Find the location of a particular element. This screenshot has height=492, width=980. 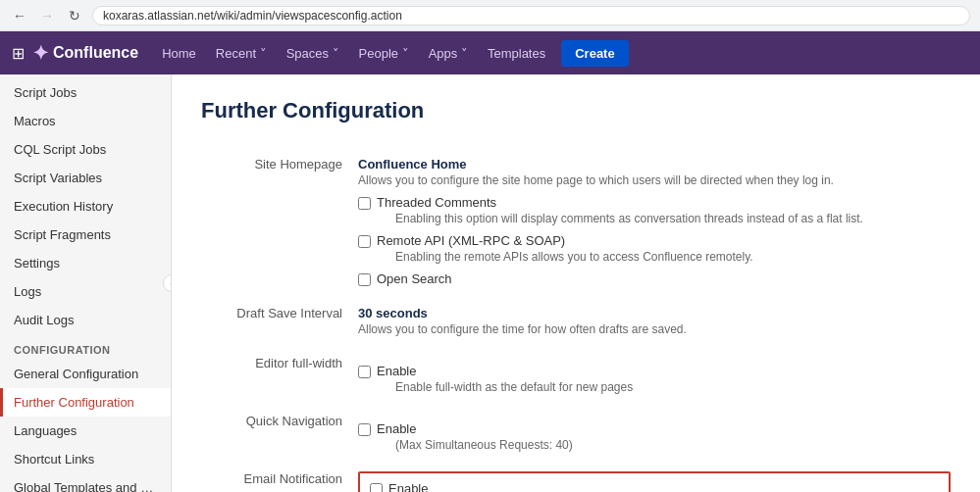

nav-apps: Apps ˅ is located at coordinates (448, 53).